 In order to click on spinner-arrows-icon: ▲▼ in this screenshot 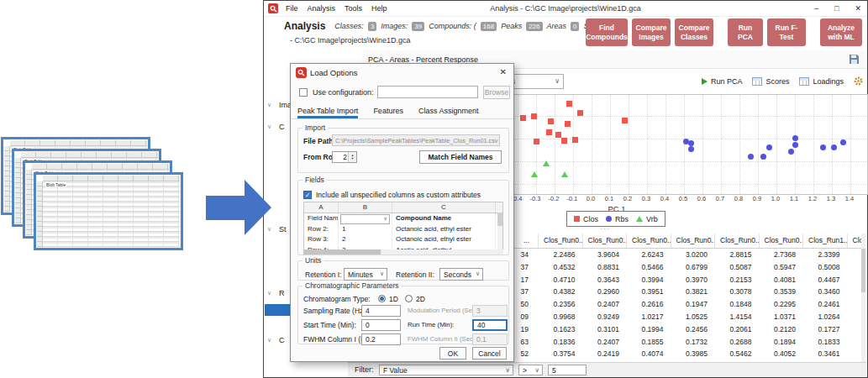, I will do `click(352, 157)`.